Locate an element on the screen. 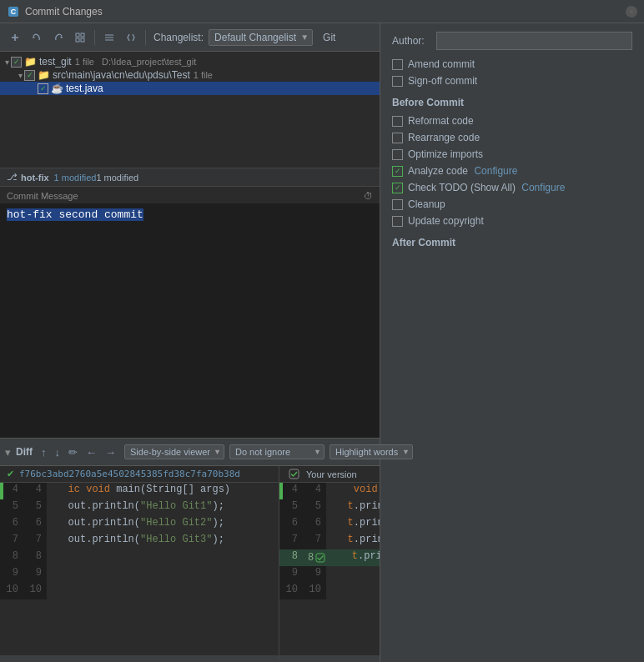 The height and width of the screenshot is (662, 644). analyze-code-configure-link: Configure is located at coordinates (496, 171).